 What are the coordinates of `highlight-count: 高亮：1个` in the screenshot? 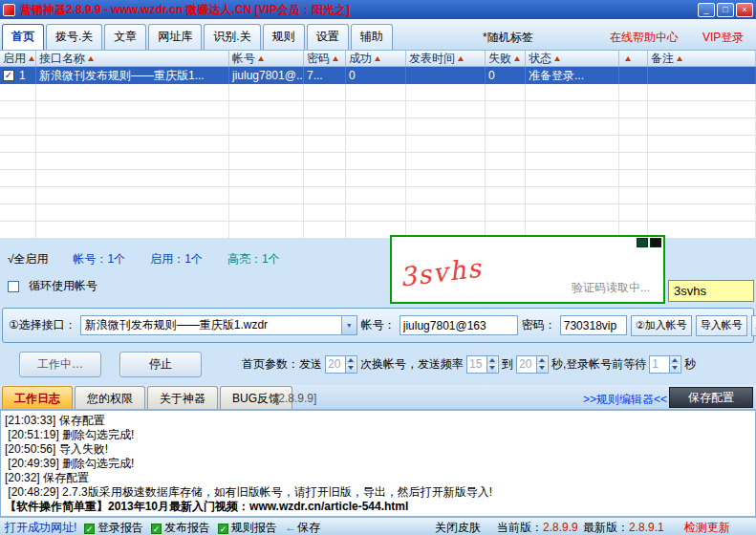 It's located at (254, 260).